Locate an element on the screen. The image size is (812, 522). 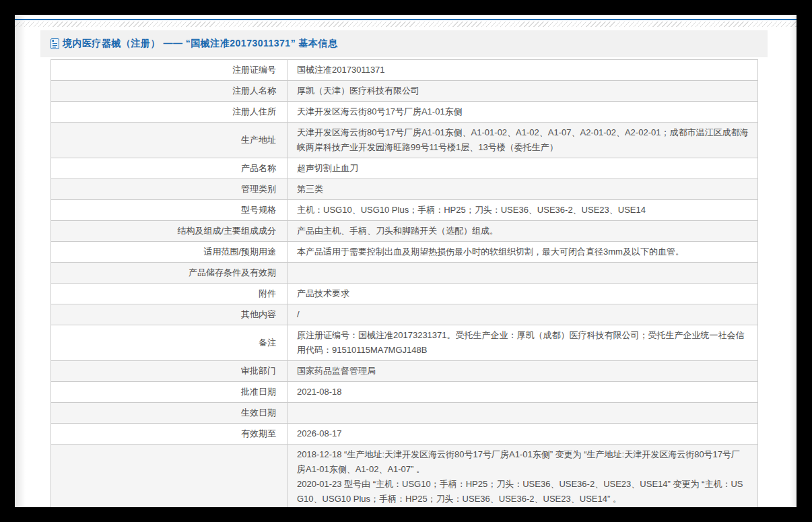
row-value: / is located at coordinates (523, 315).